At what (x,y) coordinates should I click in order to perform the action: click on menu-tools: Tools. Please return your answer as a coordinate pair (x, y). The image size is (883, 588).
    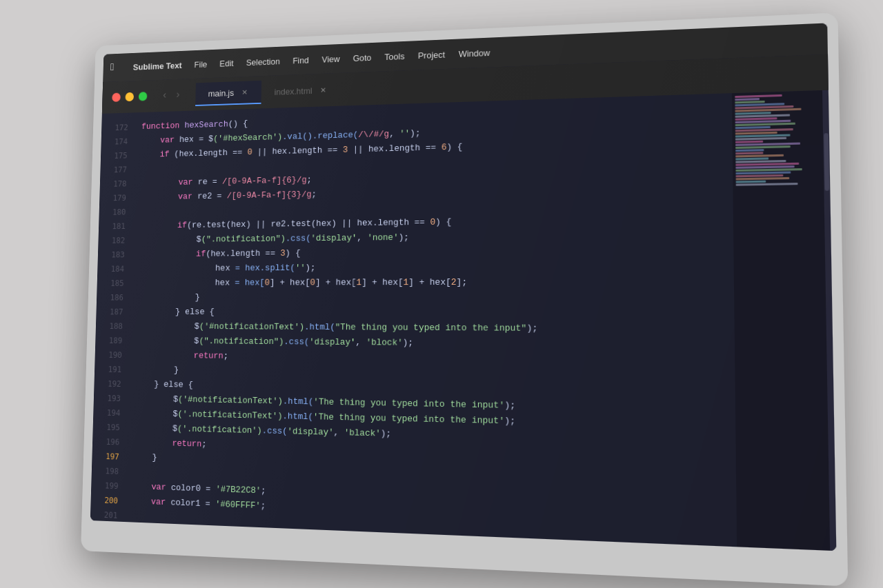
    Looking at the image, I should click on (395, 56).